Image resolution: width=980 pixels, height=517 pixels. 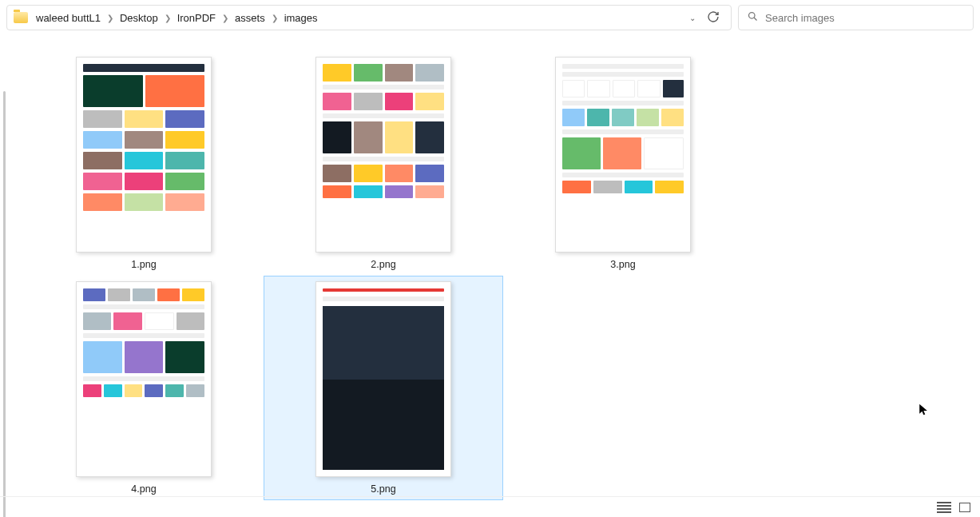 I want to click on breadcrumb-item: Desktop, so click(x=139, y=18).